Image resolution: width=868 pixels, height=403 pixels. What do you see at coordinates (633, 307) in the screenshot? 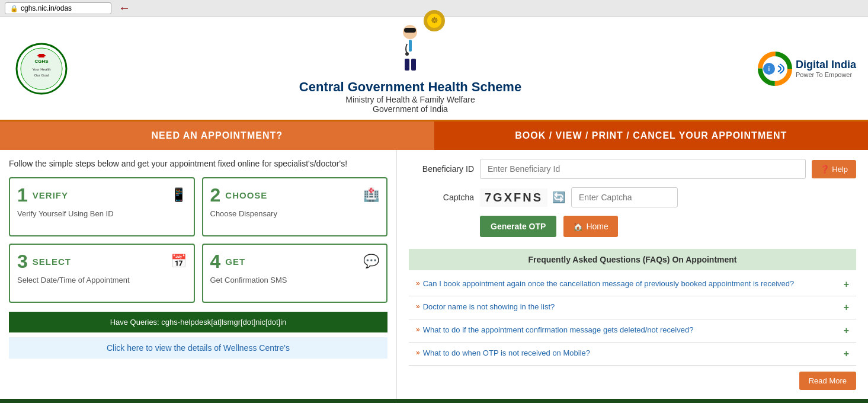
I see `faq-question-2: Doctor name is not showing in the list?` at bounding box center [633, 307].